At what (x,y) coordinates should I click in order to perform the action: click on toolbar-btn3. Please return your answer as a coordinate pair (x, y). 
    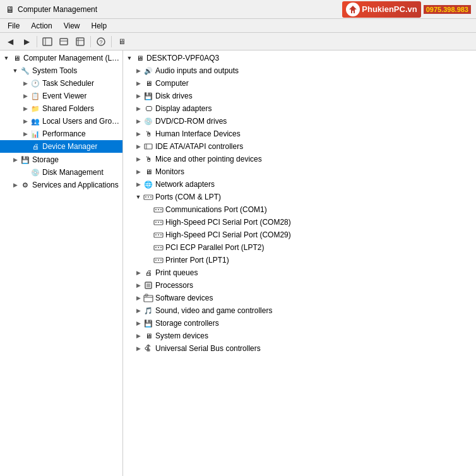
    Looking at the image, I should click on (80, 42).